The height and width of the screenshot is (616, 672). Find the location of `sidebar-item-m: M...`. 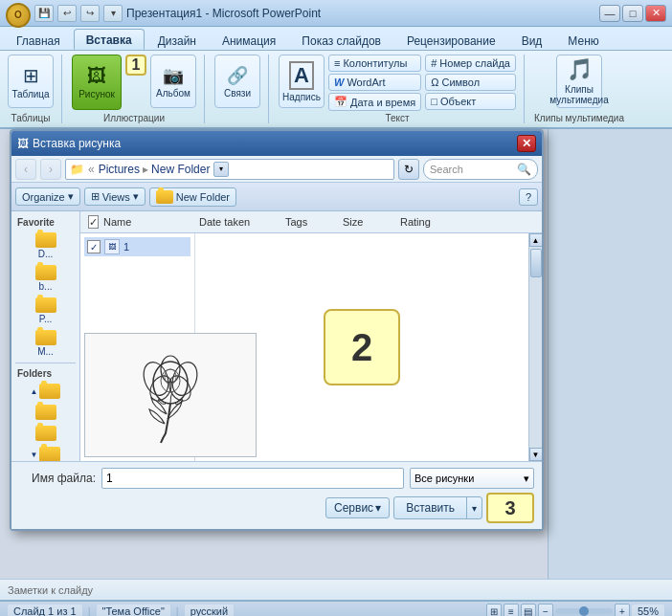

sidebar-item-m: M... is located at coordinates (46, 343).